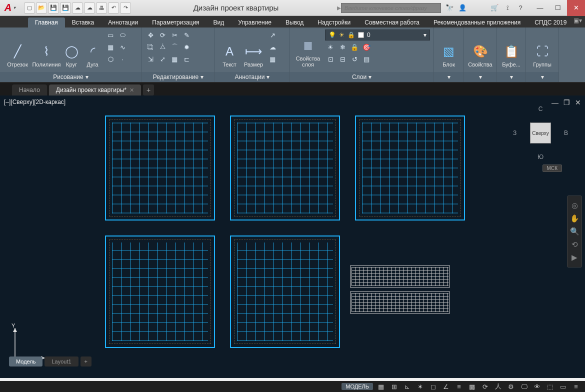 The height and width of the screenshot is (392, 585). What do you see at coordinates (342, 59) in the screenshot?
I see `layer-uniso-icon: ⊟` at bounding box center [342, 59].